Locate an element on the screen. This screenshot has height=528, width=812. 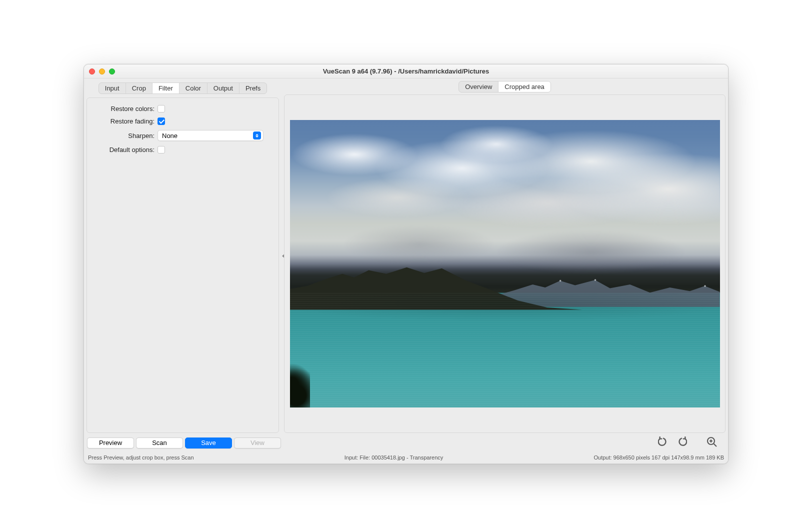
zoom-in-icon is located at coordinates (712, 443).